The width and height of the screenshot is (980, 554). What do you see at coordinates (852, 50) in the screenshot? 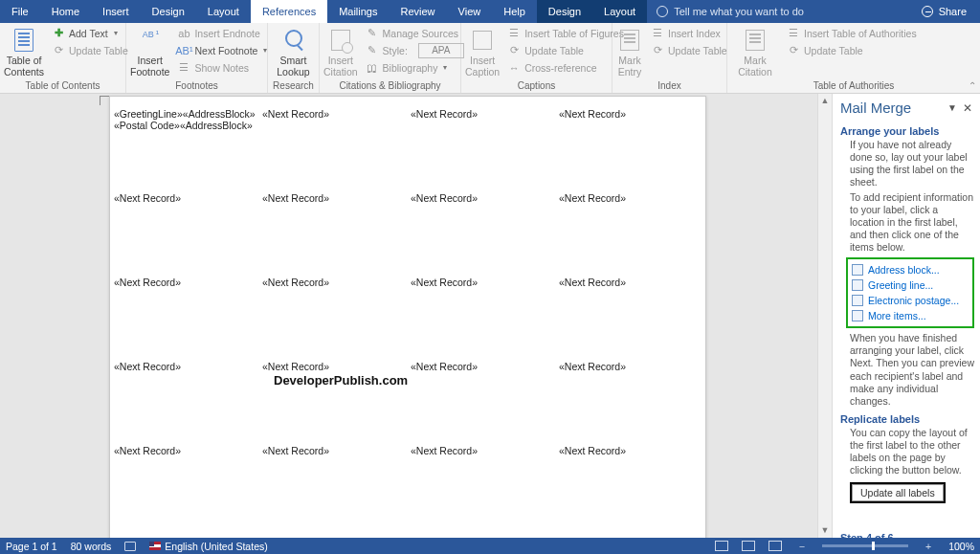
I see `update-toa-button: ⟳Update Table` at bounding box center [852, 50].